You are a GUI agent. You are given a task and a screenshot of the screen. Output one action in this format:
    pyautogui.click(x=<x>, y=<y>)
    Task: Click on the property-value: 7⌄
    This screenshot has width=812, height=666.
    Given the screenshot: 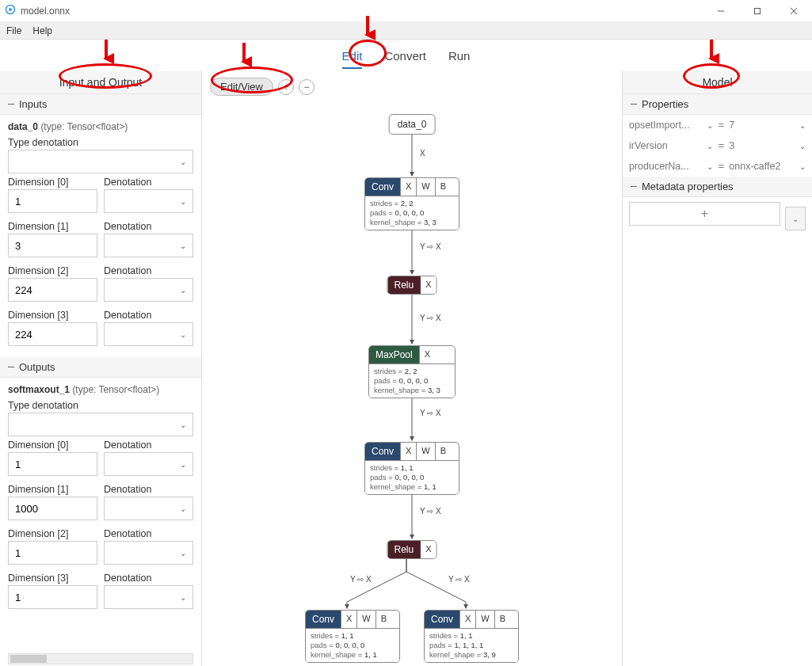 What is the action you would take?
    pyautogui.click(x=767, y=125)
    